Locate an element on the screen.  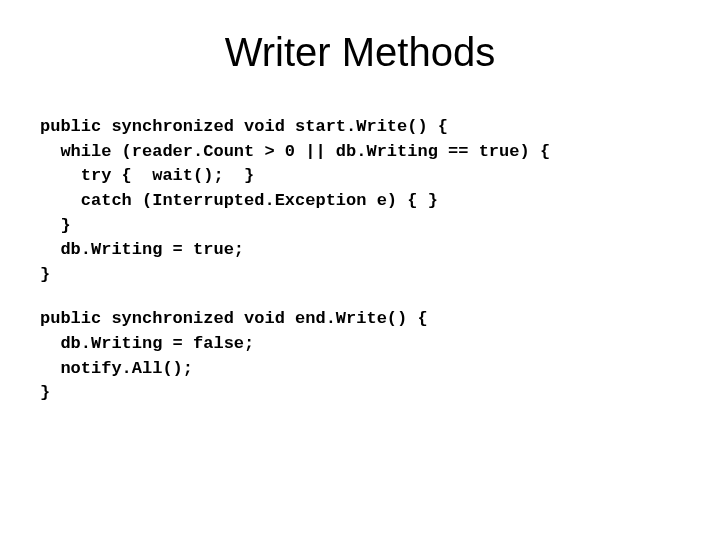
code-line: public synchronized void start.Write() { is located at coordinates (244, 126).